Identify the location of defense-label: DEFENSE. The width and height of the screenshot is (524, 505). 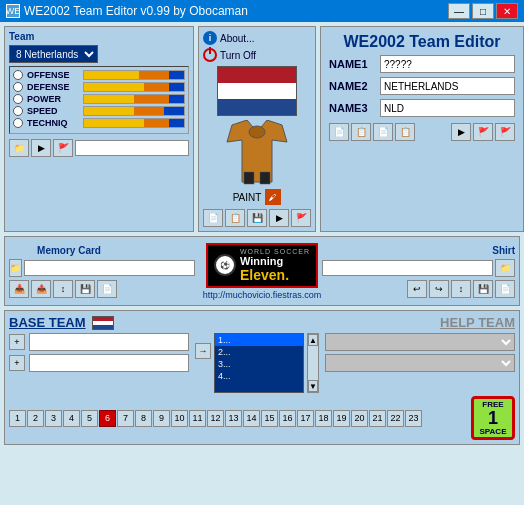
(53, 87).